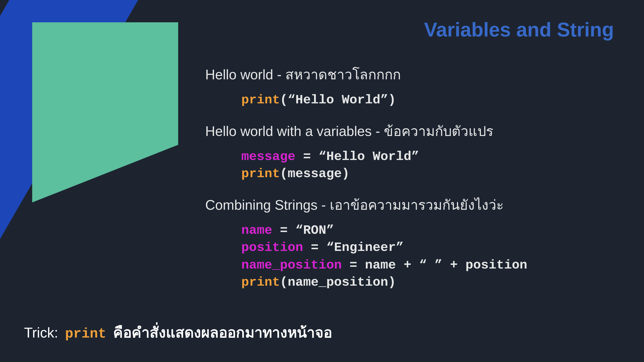  What do you see at coordinates (268, 156) in the screenshot?
I see `code-token: message` at bounding box center [268, 156].